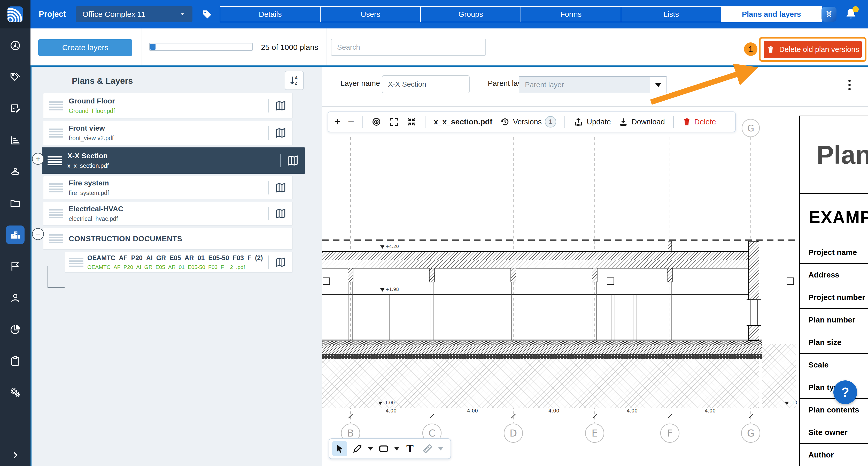  Describe the element at coordinates (593, 85) in the screenshot. I see `parent-layer-select: Parent layer` at that location.